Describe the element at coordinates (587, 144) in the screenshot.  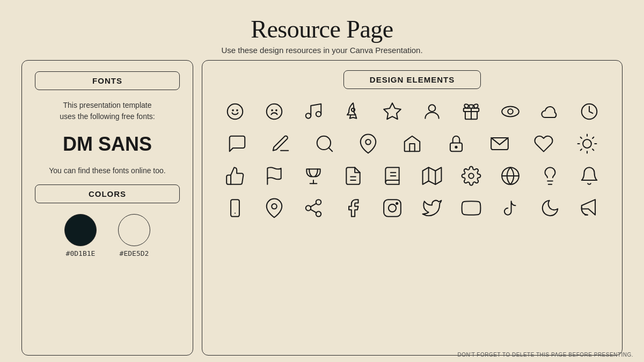
I see `sun-icon` at that location.